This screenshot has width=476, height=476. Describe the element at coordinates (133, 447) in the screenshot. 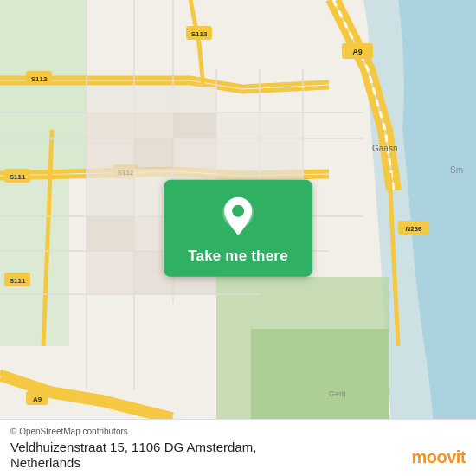

I see `address-line: Veldhuizenstraat 15, 1106 DG Amsterdam,` at that location.